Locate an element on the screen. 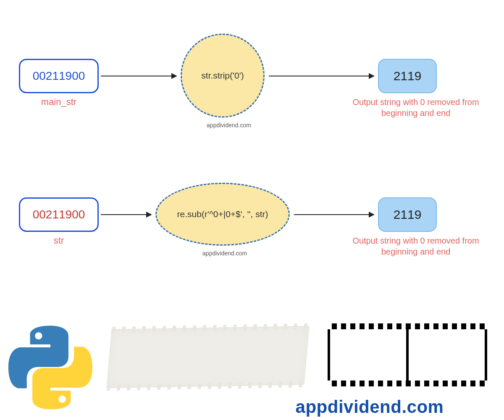 Image resolution: width=504 pixels, height=420 pixels. input-label: str is located at coordinates (59, 241).